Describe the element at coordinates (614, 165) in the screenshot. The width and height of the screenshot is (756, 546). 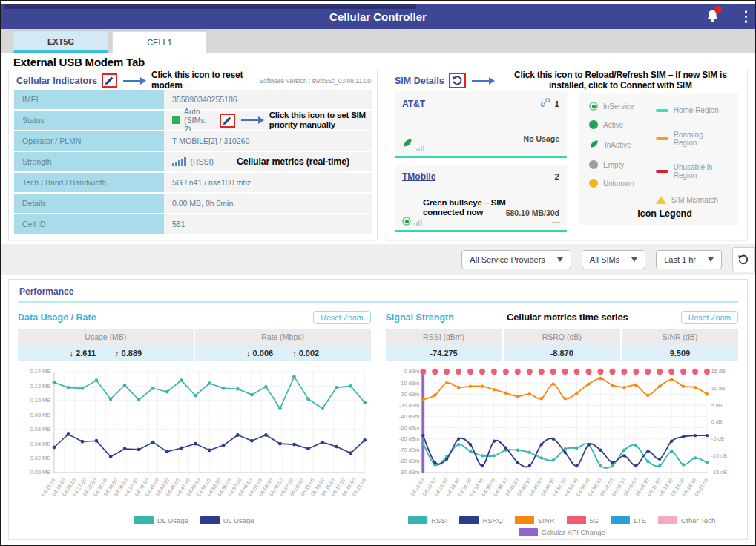
I see `legend-label: Empty` at that location.